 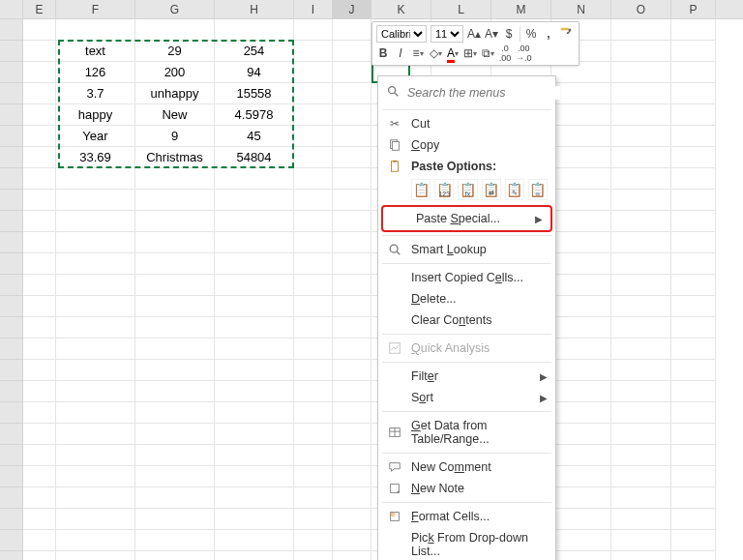 What do you see at coordinates (254, 94) in the screenshot?
I see `cell-H-4: 15558` at bounding box center [254, 94].